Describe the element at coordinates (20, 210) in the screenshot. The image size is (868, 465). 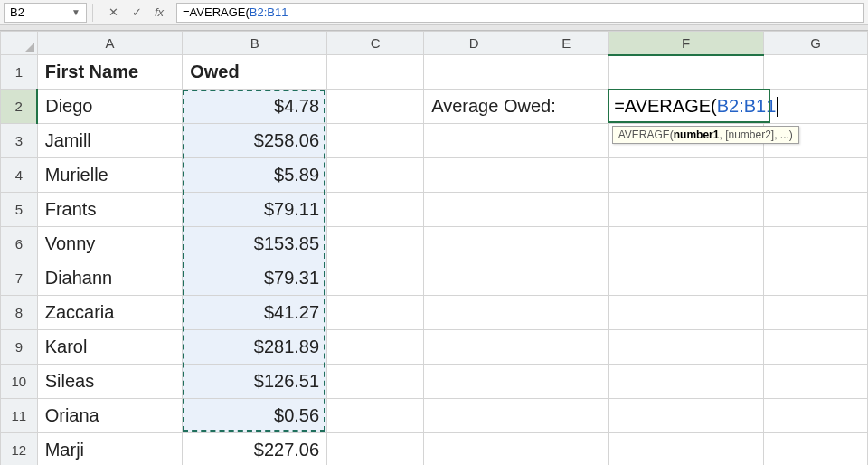
I see `row-header-5: 5` at that location.